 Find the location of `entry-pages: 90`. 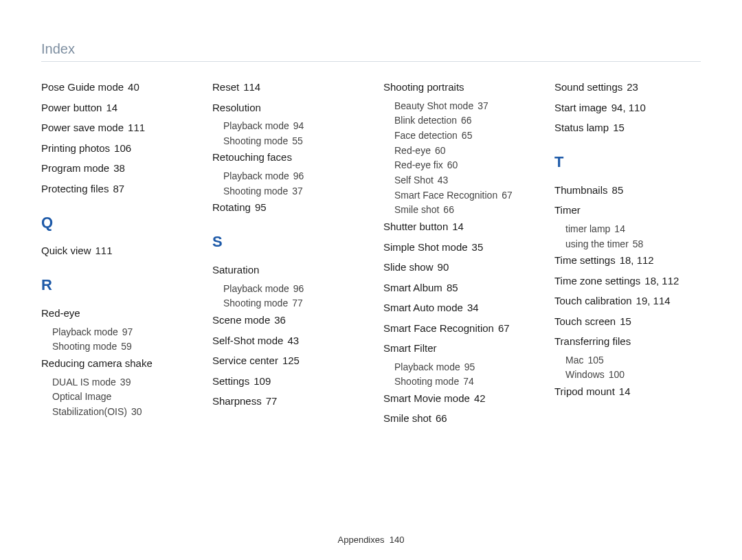

entry-pages: 90 is located at coordinates (444, 267).